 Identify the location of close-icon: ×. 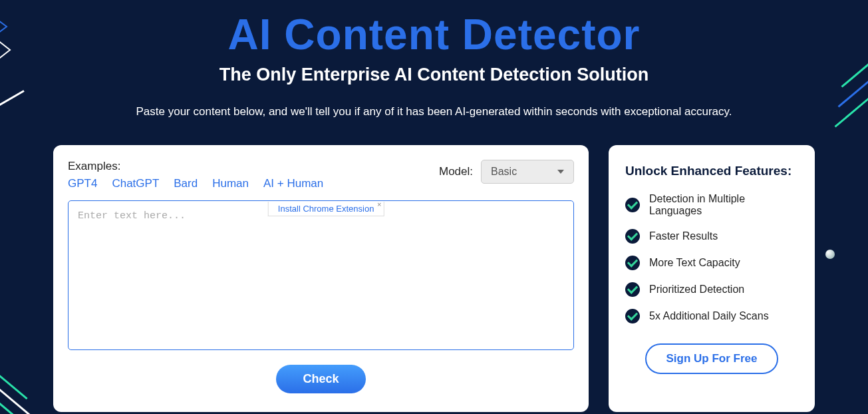
(379, 204).